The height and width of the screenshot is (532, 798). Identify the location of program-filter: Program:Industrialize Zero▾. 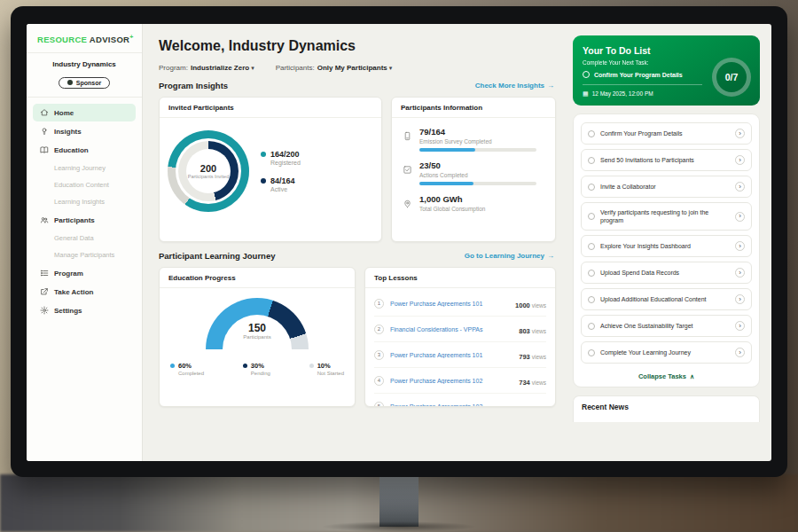
(207, 67).